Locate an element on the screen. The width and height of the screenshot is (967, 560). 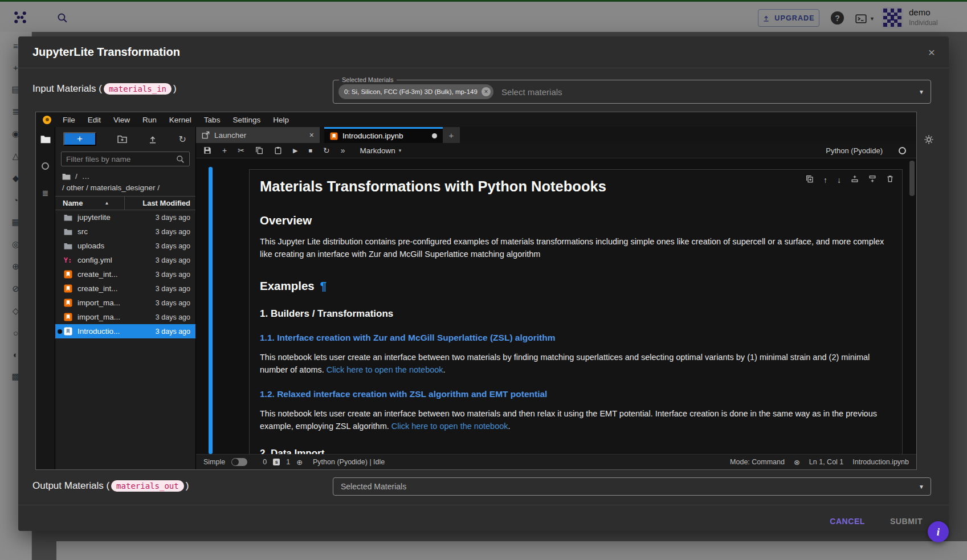
submit-button: SUBMIT is located at coordinates (906, 521).